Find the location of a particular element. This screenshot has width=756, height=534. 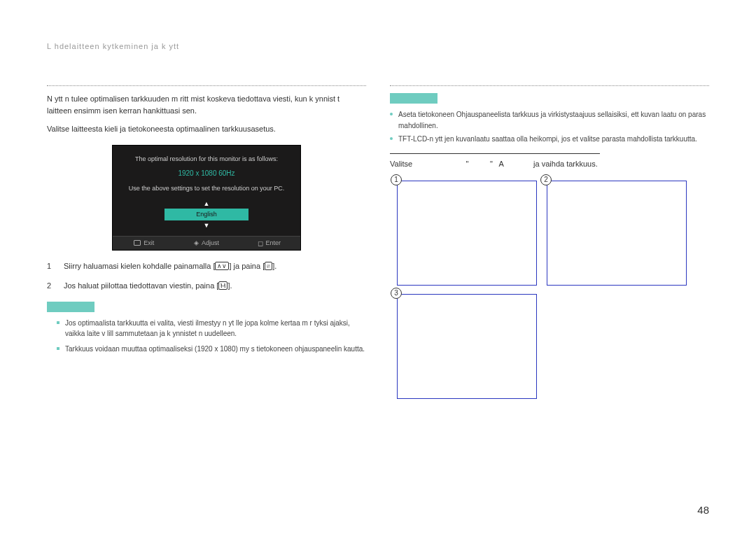

note-tag-right is located at coordinates (414, 98).